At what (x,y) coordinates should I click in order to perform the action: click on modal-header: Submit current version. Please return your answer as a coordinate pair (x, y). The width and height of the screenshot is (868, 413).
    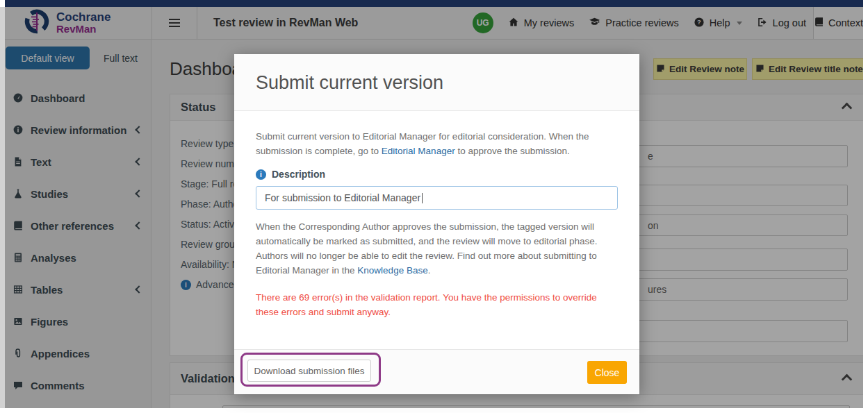
    Looking at the image, I should click on (436, 83).